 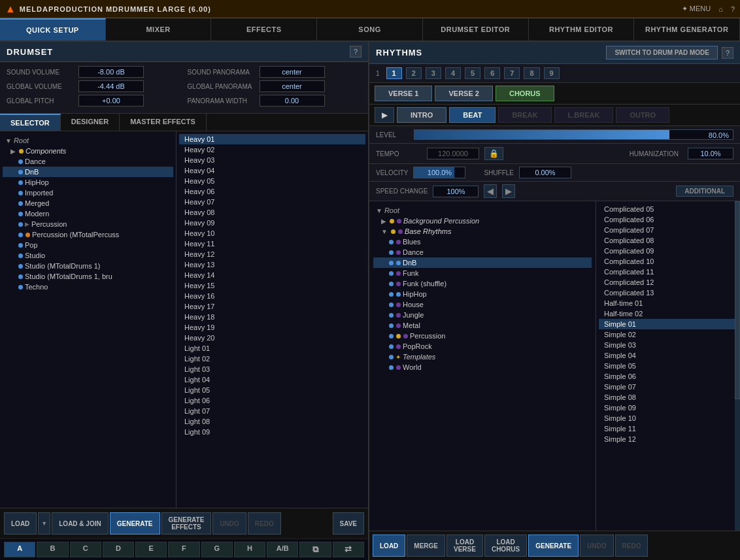 What do you see at coordinates (476, 29) in the screenshot?
I see `tab-drumset-editor: DRUMSET EDITOR` at bounding box center [476, 29].